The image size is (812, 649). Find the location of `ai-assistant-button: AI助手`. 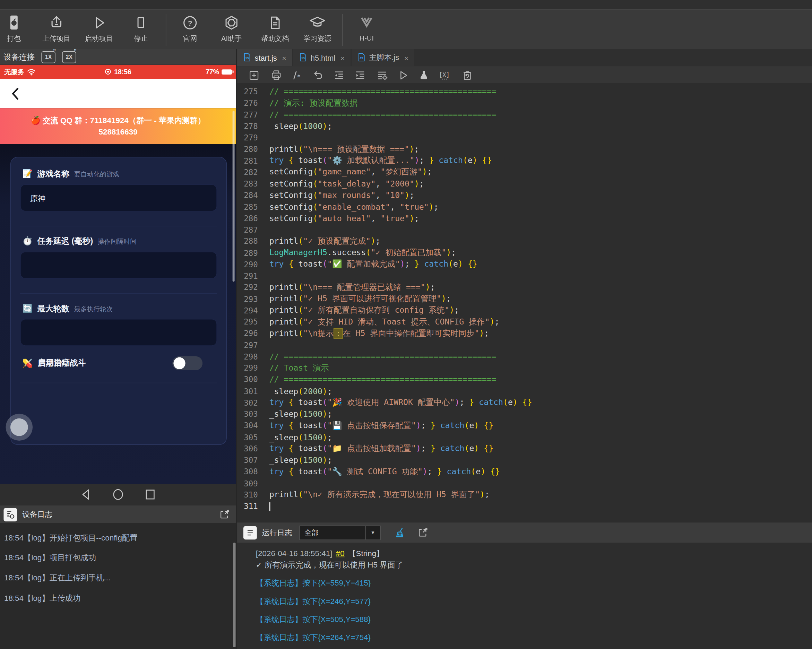

ai-assistant-button: AI助手 is located at coordinates (231, 28).